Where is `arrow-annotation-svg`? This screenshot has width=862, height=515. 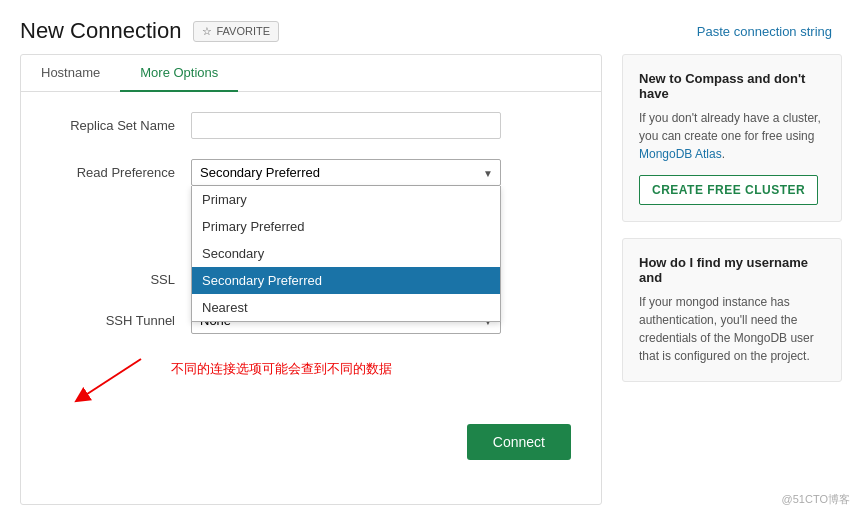
arrow-annotation-svg is located at coordinates (111, 379).